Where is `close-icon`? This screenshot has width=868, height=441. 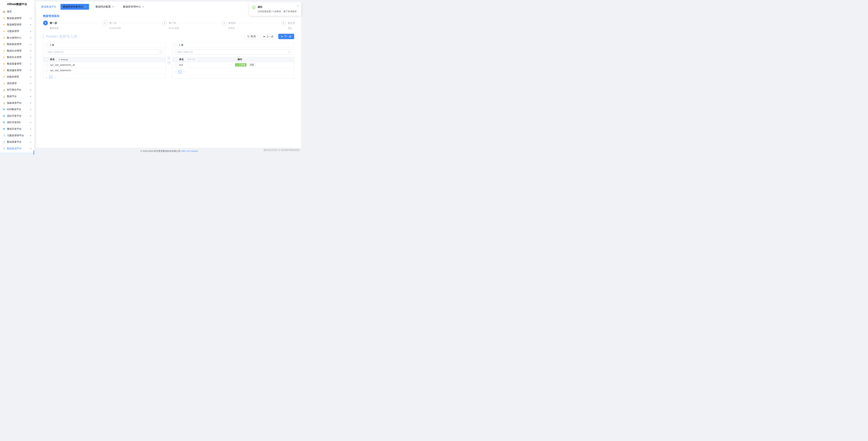 close-icon is located at coordinates (298, 6).